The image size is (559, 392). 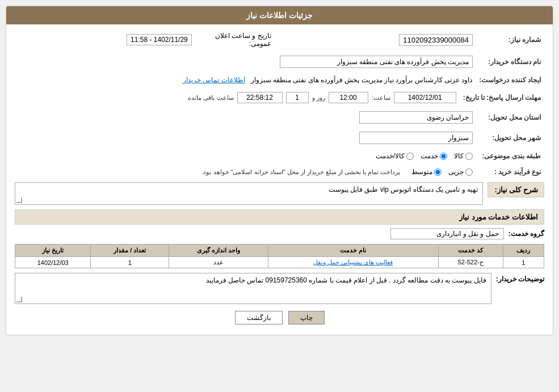 I want to click on city-value: سبزوار, so click(x=416, y=138).